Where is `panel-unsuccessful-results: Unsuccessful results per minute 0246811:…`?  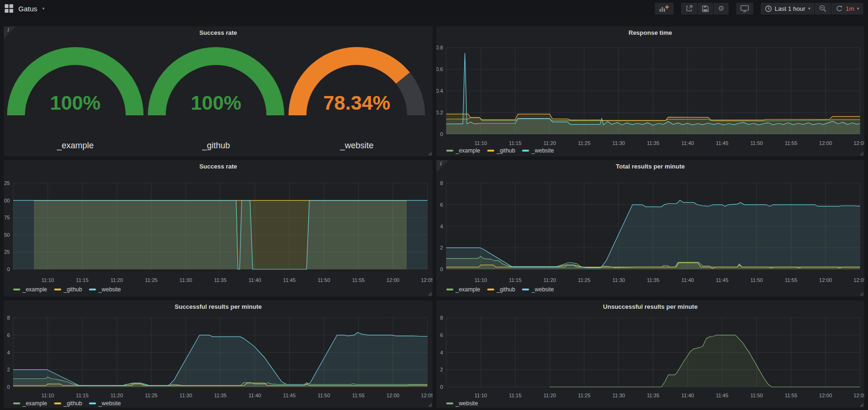 panel-unsuccessful-results: Unsuccessful results per minute 0246811:… is located at coordinates (651, 354).